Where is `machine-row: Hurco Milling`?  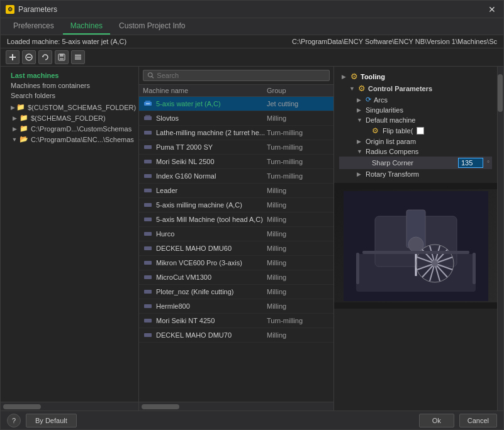 machine-row: Hurco Milling is located at coordinates (237, 234).